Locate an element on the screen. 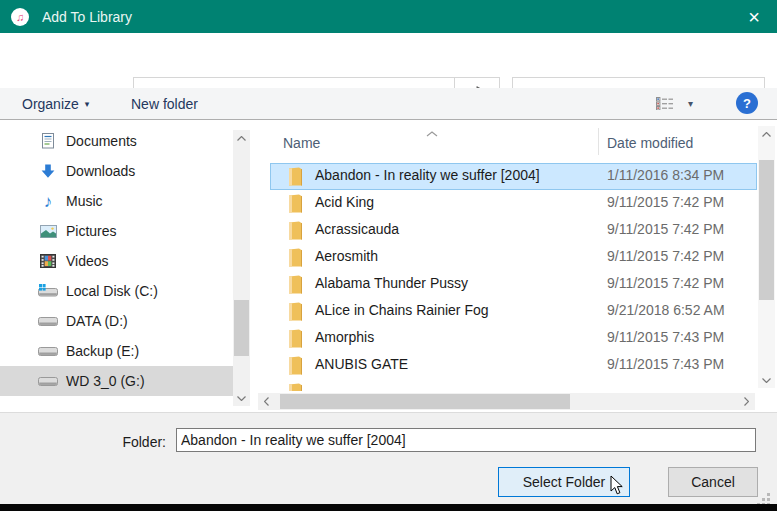 The height and width of the screenshot is (511, 777). music-note-icon: ♪ is located at coordinates (48, 202).